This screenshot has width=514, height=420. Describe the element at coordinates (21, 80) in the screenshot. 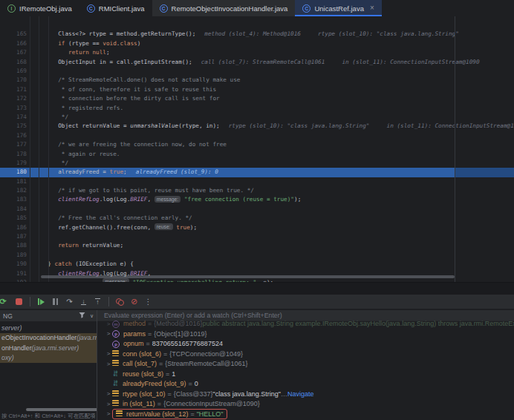

I see `line-number: 170` at that location.